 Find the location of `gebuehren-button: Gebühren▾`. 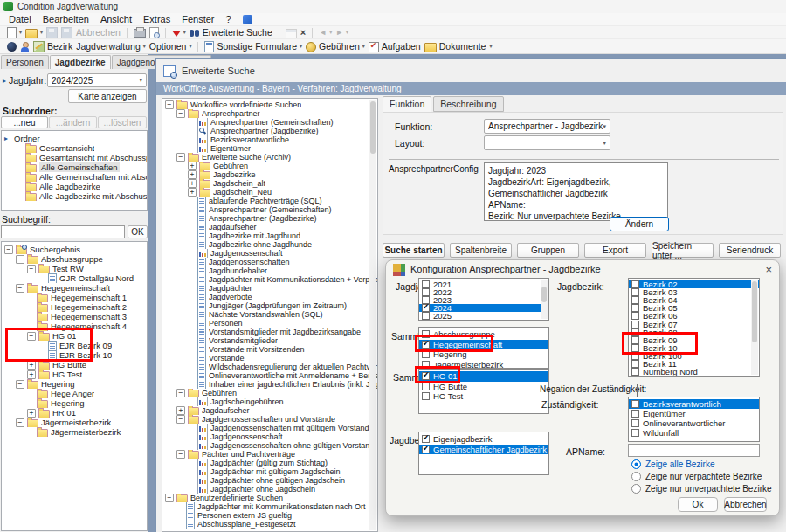

gebuehren-button: Gebühren▾ is located at coordinates (335, 47).